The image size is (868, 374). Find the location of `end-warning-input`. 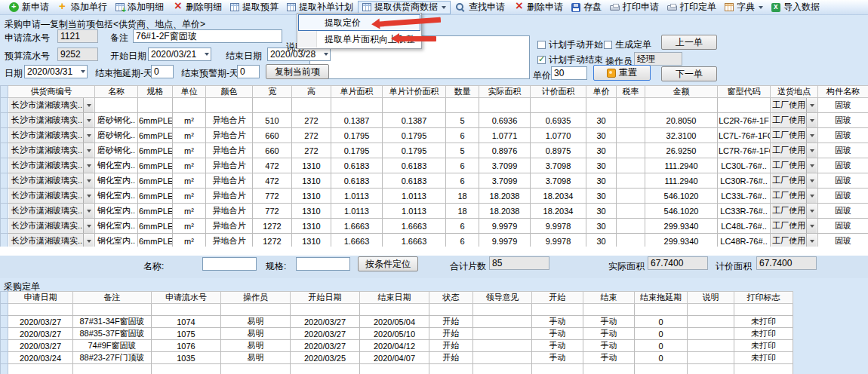

end-warning-input is located at coordinates (248, 72).